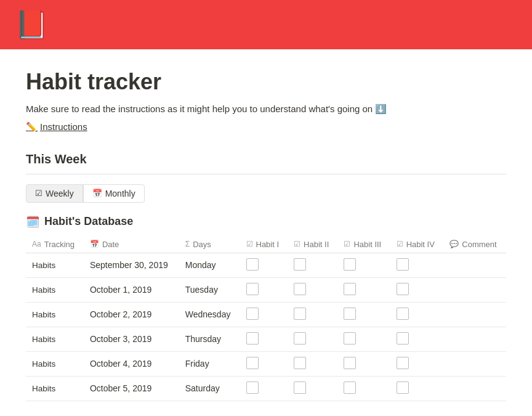  I want to click on habit4-col-label: Habit IV, so click(421, 244).